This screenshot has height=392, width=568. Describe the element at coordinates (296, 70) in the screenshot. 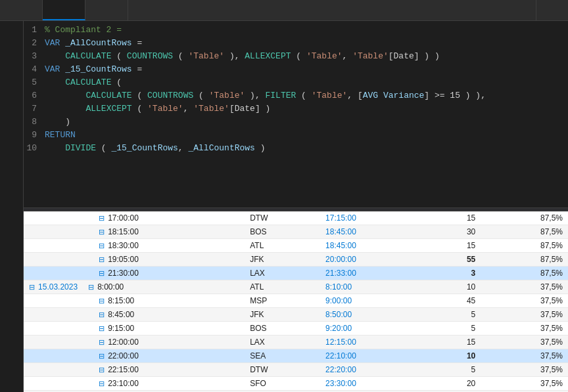

I see `code-line: 4VAR _15_CountRows =` at that location.